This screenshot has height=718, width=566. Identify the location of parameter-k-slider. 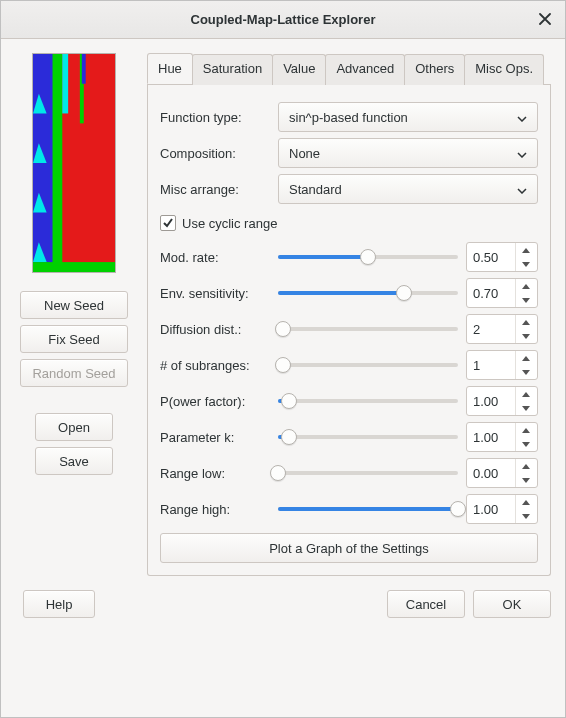
(368, 437).